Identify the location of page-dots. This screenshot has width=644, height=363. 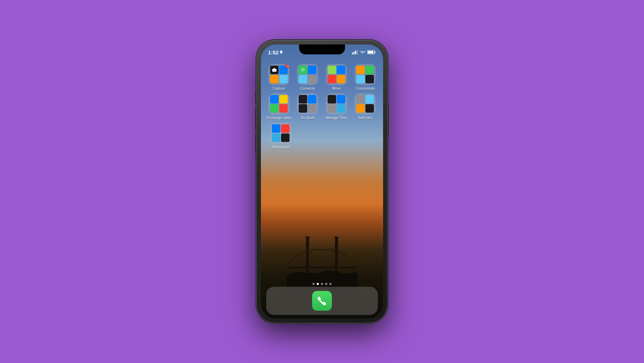
(322, 284).